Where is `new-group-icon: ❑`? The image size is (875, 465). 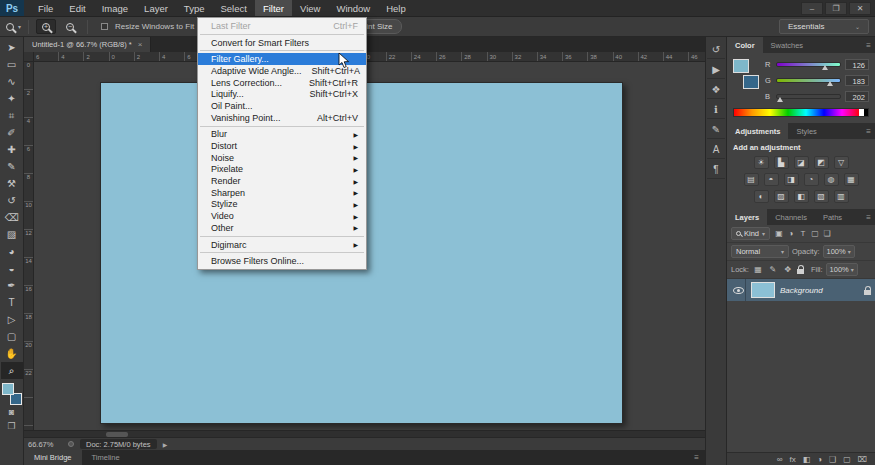
new-group-icon: ❑ is located at coordinates (832, 460).